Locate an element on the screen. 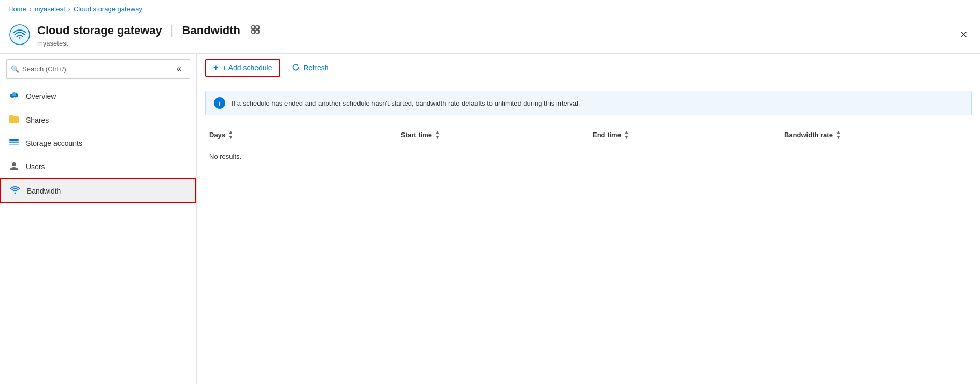 This screenshot has height=384, width=980. cloud-icon is located at coordinates (14, 96).